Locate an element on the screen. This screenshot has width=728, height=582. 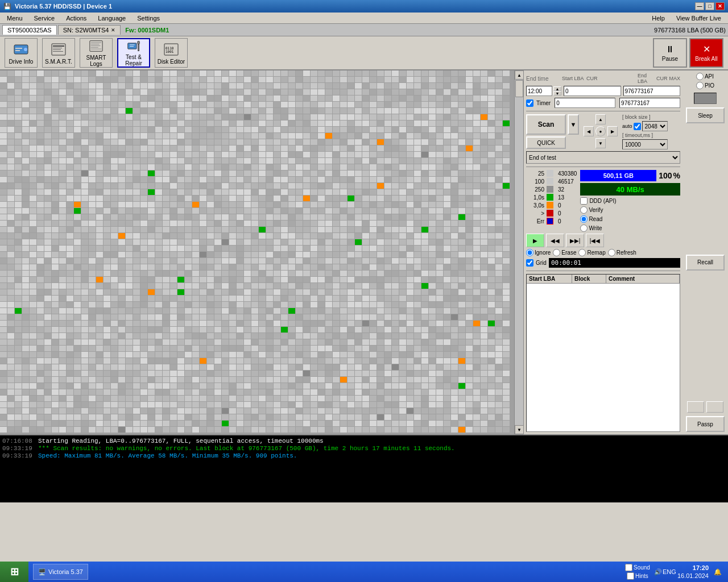
erase-radio is located at coordinates (556, 252).